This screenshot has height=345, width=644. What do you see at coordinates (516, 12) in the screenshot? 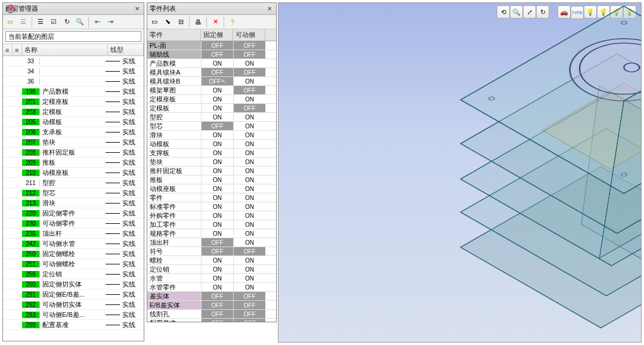
I see `view-tool-button: 🔍` at bounding box center [516, 12].